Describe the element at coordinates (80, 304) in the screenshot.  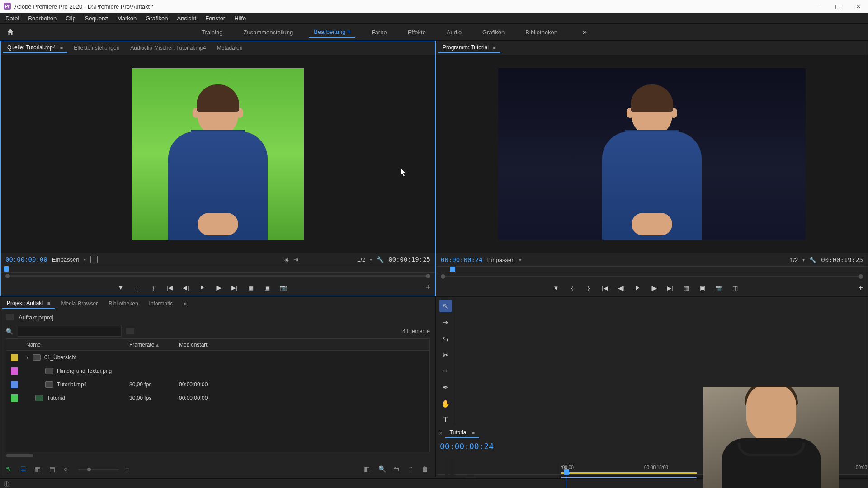
I see `tab-media-browser: Media-Browser` at that location.